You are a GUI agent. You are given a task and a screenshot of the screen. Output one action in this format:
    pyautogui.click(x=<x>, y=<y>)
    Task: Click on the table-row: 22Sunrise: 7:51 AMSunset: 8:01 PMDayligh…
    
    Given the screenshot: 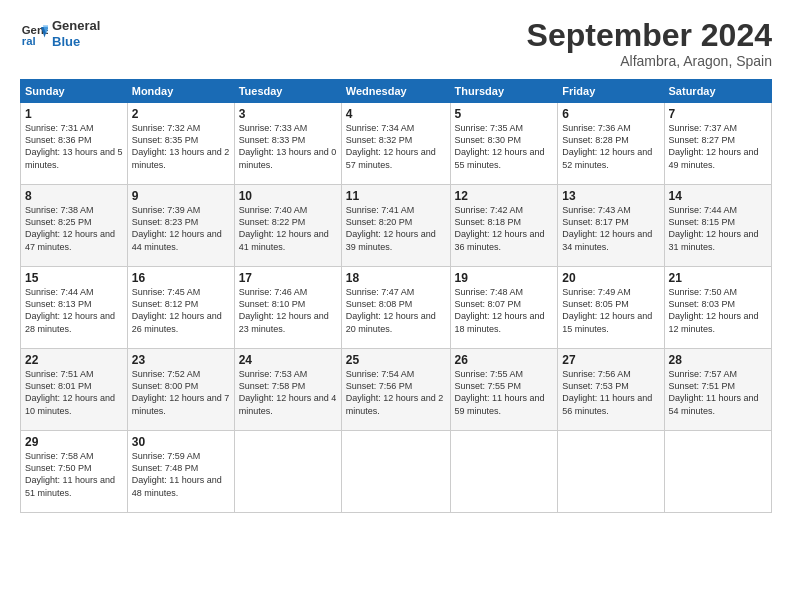 What is the action you would take?
    pyautogui.click(x=74, y=390)
    